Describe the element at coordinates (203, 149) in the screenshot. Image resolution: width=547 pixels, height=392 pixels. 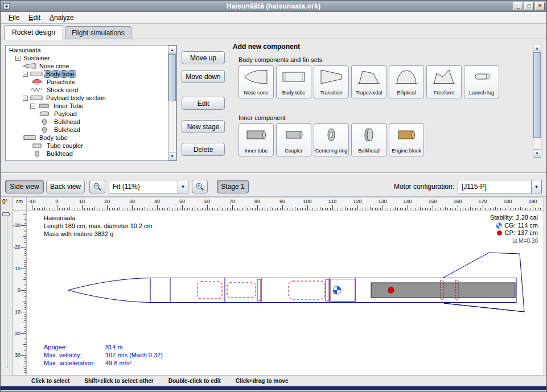
I see `delete-button: Delete` at that location.